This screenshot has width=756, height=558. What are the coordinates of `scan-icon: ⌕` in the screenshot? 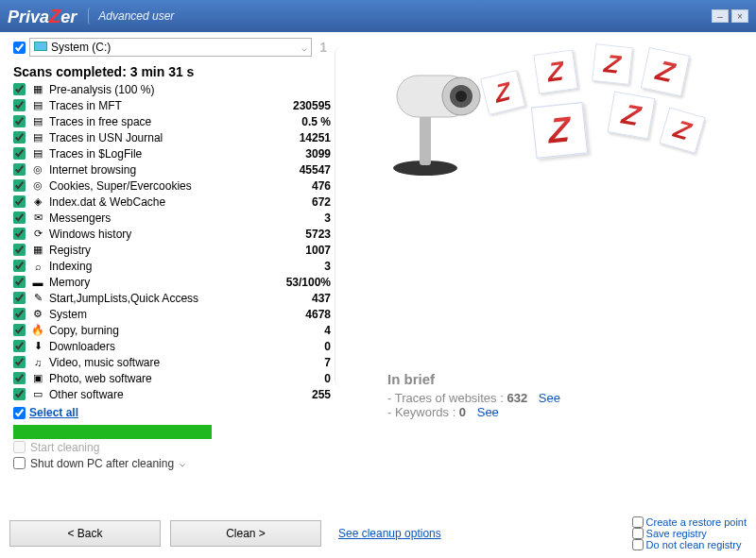 It's located at (38, 266).